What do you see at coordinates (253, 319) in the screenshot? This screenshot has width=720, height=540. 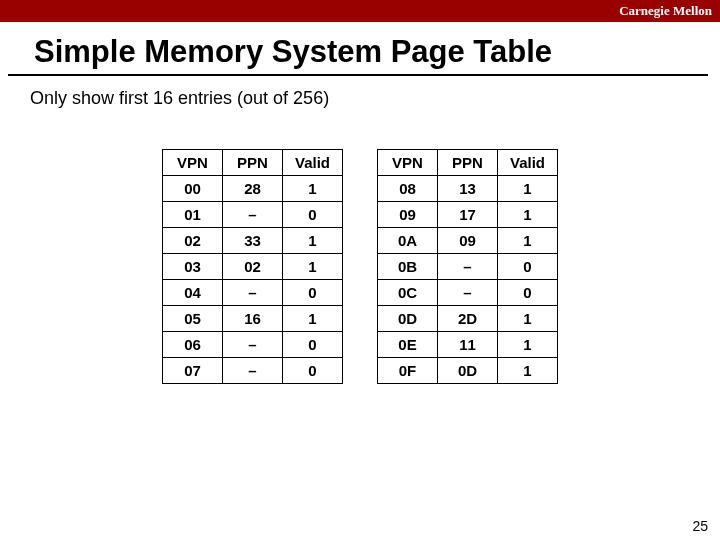 I see `cell-ppn: 16` at bounding box center [253, 319].